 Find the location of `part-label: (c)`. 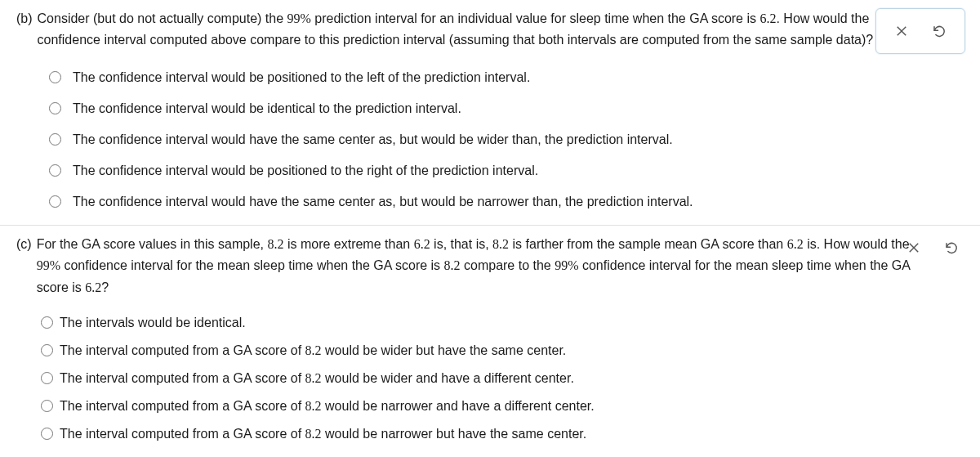

part-label: (c) is located at coordinates (24, 244).